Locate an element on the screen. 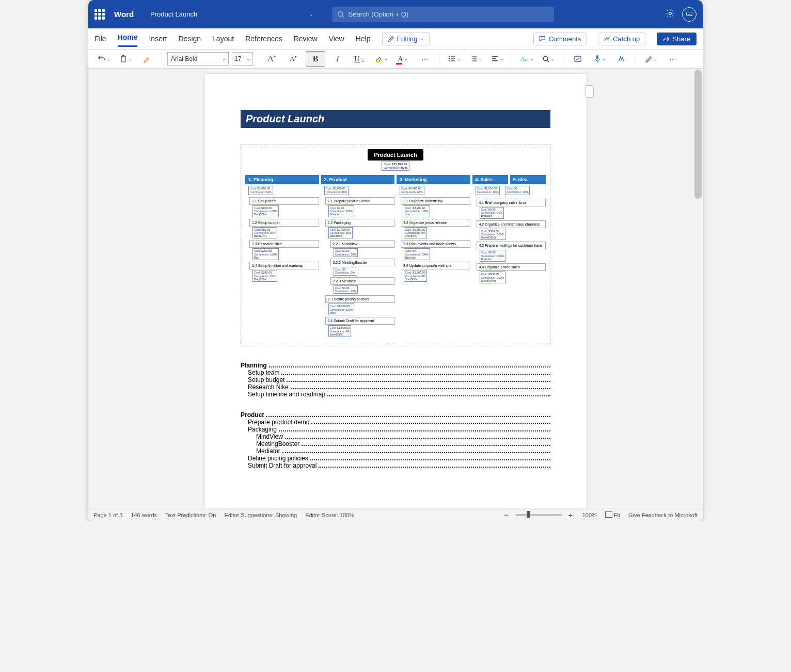 The image size is (791, 672). zoom-in-button: + is located at coordinates (571, 515).